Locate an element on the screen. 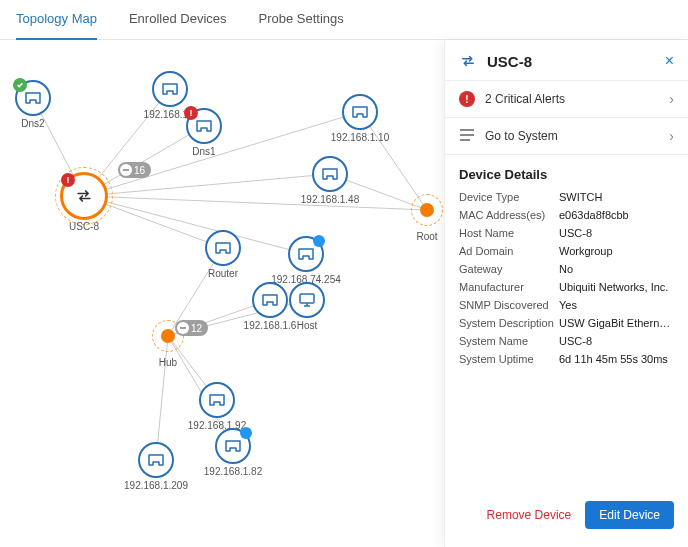 Image resolution: width=688 pixels, height=547 pixels. chevron-right-icon: › is located at coordinates (672, 136).